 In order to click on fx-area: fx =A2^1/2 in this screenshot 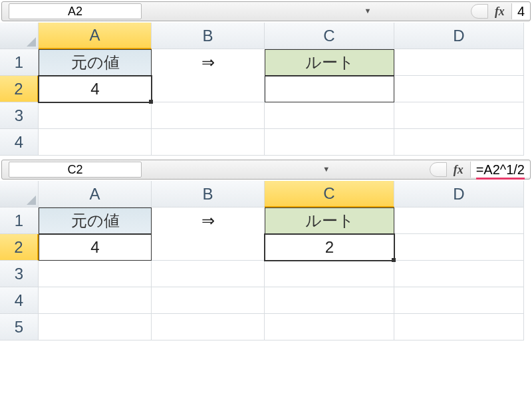, I will do `click(480, 170)`.